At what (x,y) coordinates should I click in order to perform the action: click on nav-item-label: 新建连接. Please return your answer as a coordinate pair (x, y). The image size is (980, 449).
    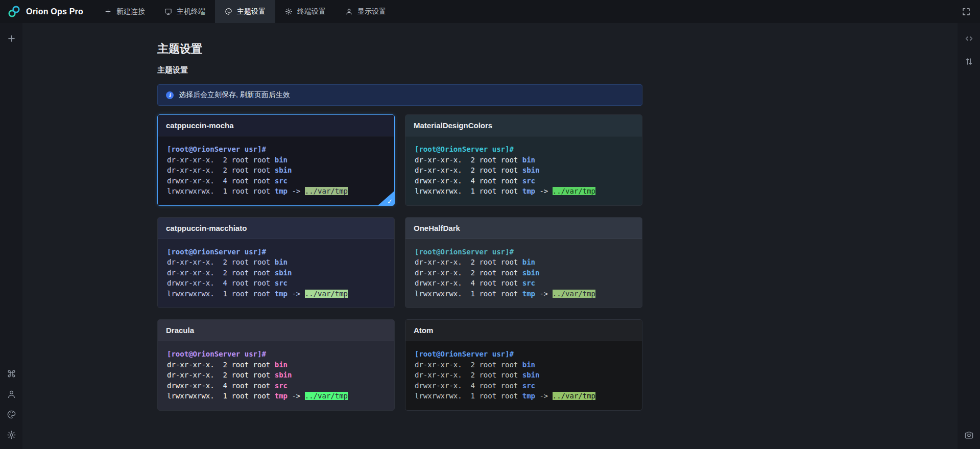
    Looking at the image, I should click on (131, 12).